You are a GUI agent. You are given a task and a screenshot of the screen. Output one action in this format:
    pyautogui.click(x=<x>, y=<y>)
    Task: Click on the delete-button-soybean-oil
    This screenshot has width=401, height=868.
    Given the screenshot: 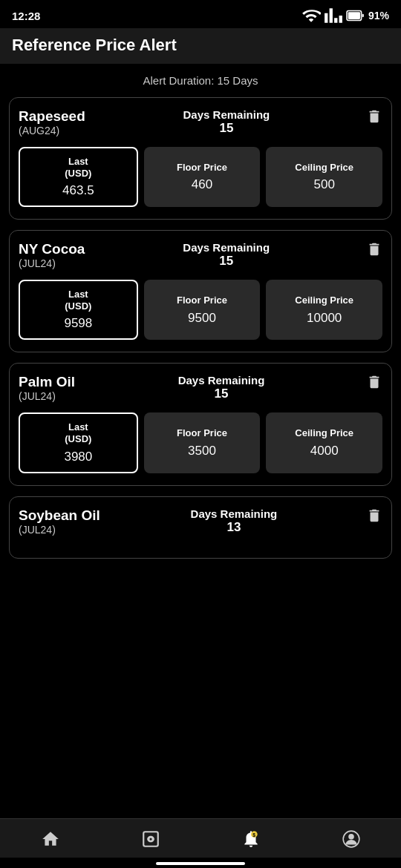 What is the action you would take?
    pyautogui.click(x=371, y=516)
    